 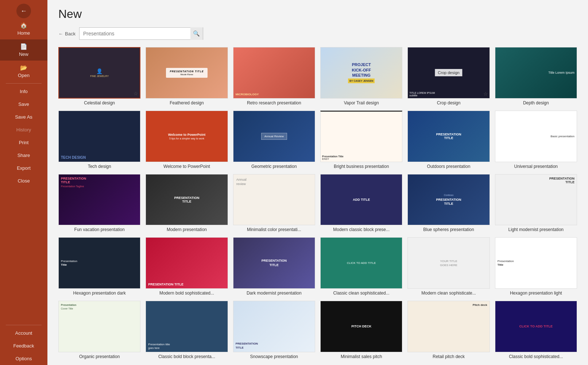 What do you see at coordinates (24, 155) in the screenshot?
I see `sidebar-item-share: Share` at bounding box center [24, 155].